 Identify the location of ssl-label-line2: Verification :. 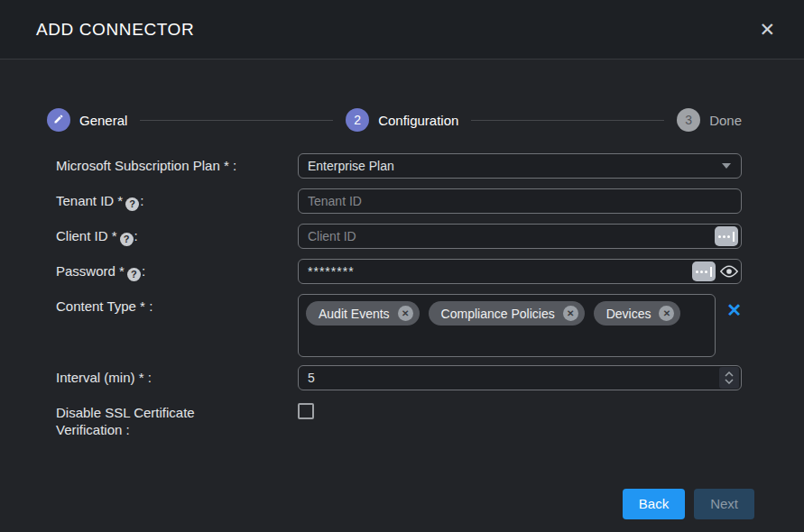
(93, 429).